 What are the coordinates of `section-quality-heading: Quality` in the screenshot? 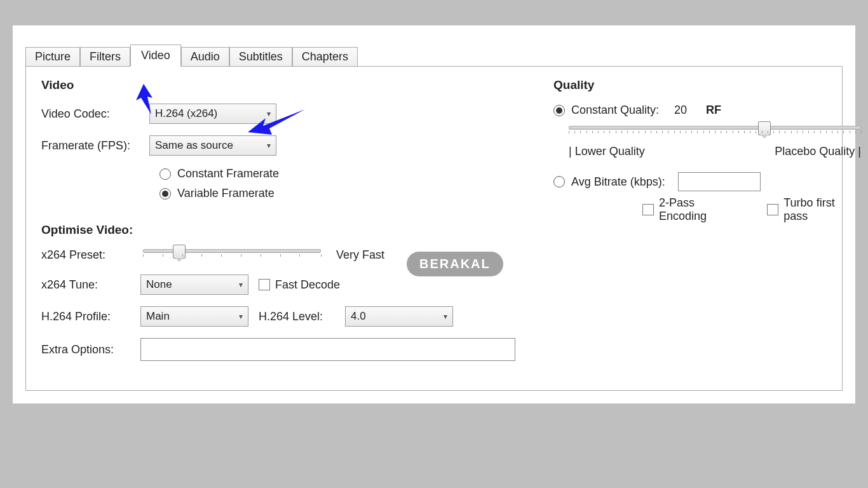 It's located at (707, 85).